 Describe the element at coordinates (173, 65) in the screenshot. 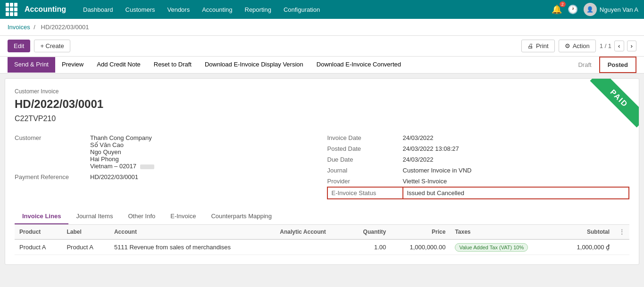

I see `reset-to-draft-button: Reset to Draft` at that location.